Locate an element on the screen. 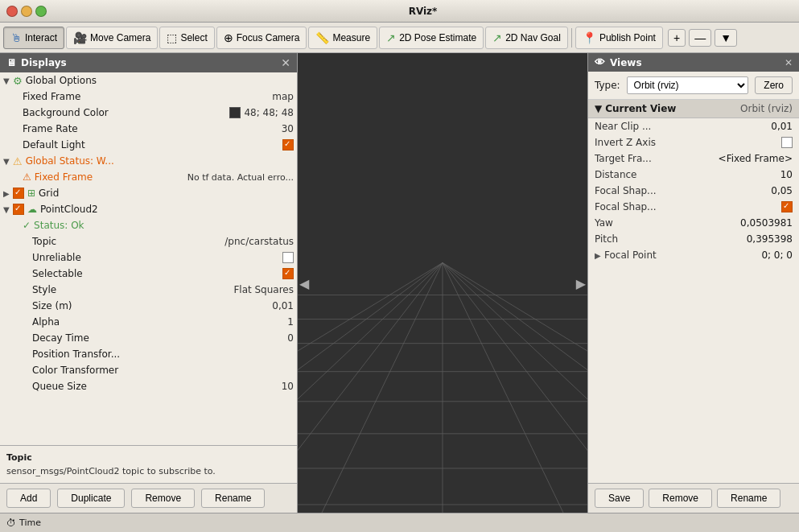 This screenshot has height=532, width=799. duplicate-button: Duplicate is located at coordinates (91, 498).